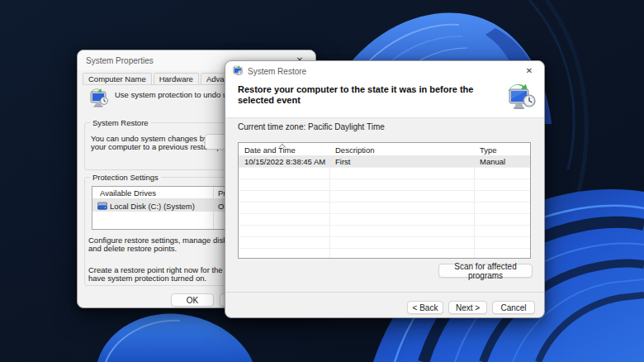  Describe the element at coordinates (125, 177) in the screenshot. I see `group-label: Protection Settings` at that location.